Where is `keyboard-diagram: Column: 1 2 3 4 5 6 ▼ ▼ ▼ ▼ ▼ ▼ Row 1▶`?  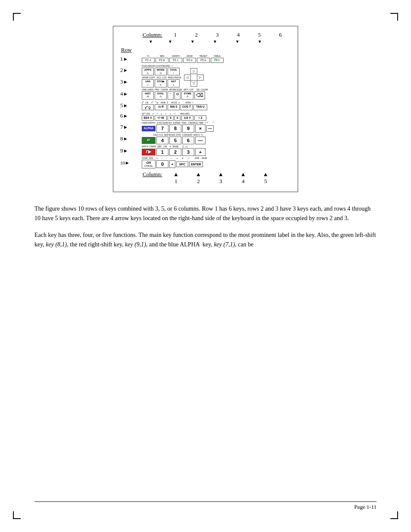
keyboard-diagram: Column: 1 2 3 4 5 6 ▼ ▼ ▼ ▼ ▼ ▼ Row 1▶ is located at coordinates (206, 109).